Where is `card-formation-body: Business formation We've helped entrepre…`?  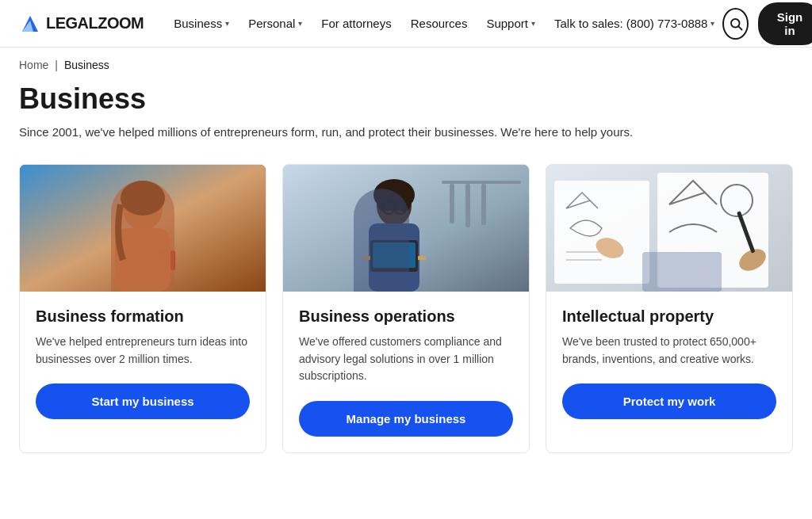 card-formation-body: Business formation We've helped entrepre… is located at coordinates (143, 363).